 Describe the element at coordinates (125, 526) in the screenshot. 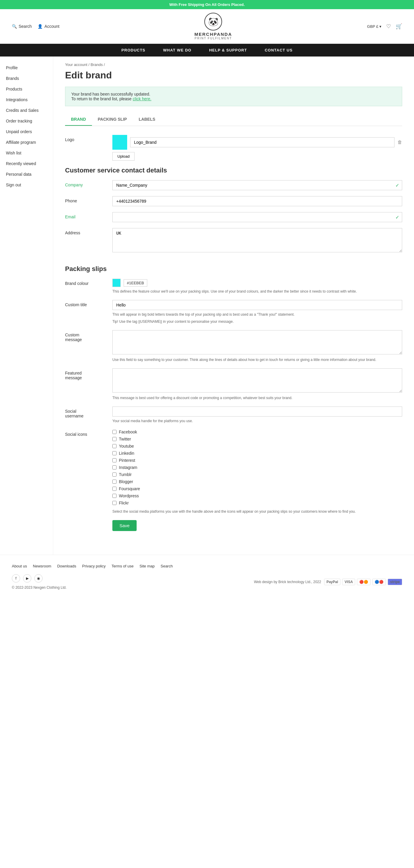

I see `save-button: Save` at that location.